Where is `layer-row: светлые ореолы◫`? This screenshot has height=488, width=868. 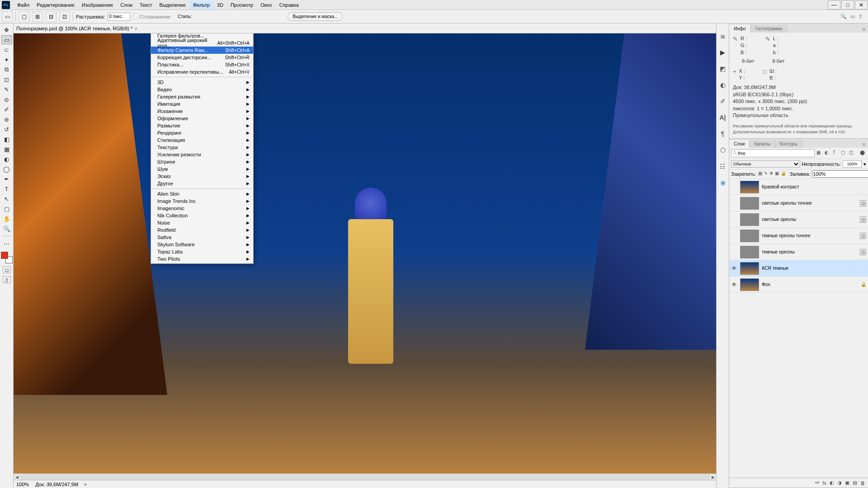 layer-row: светлые ореолы◫ is located at coordinates (798, 220).